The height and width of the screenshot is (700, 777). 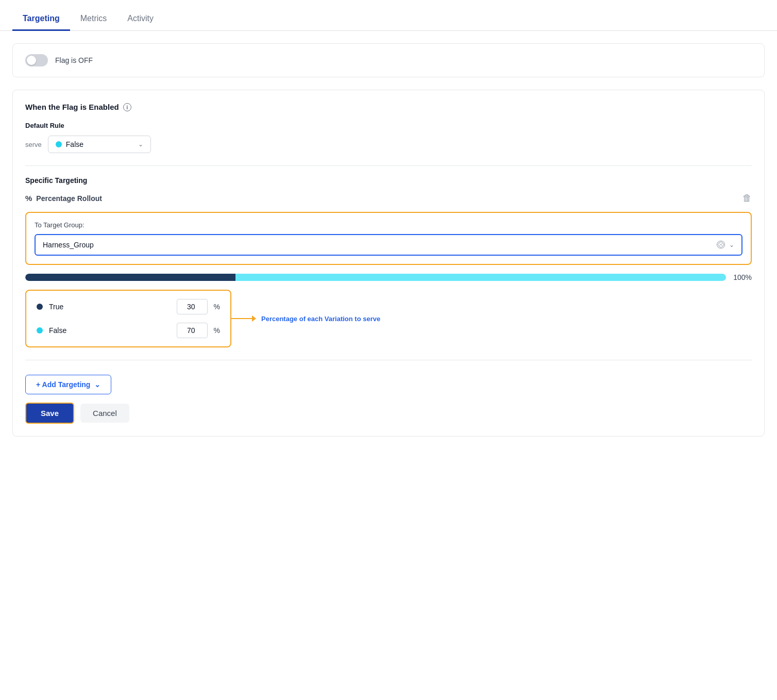 What do you see at coordinates (388, 107) in the screenshot?
I see `section-title: When the Flag is Enabled i` at bounding box center [388, 107].